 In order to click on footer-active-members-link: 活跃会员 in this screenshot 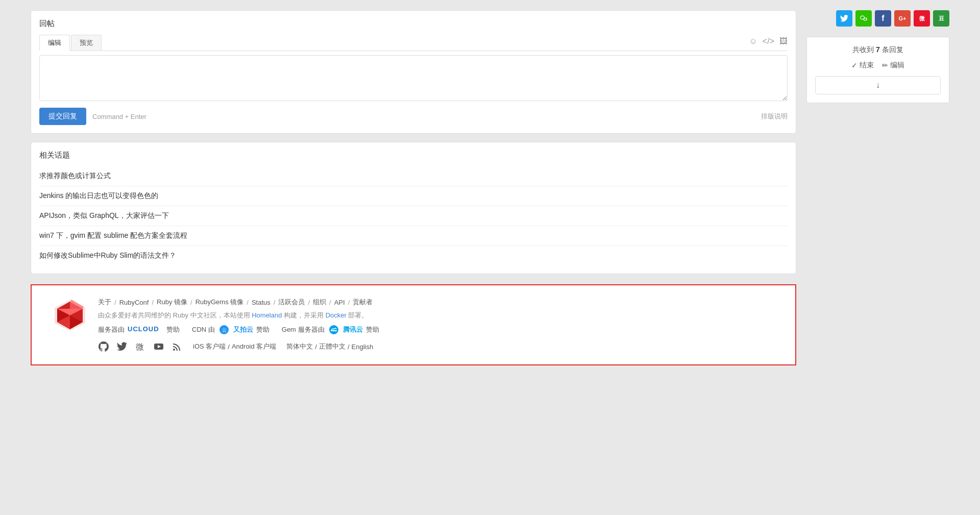, I will do `click(291, 302)`.